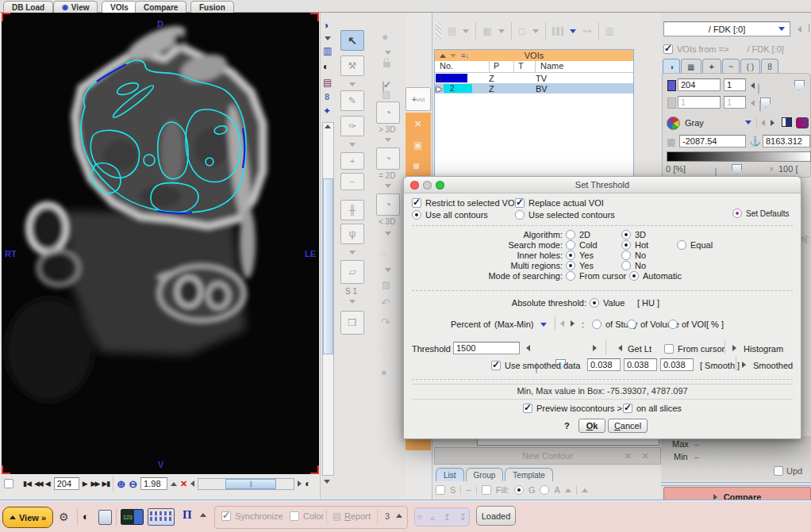 This screenshot has height=532, width=811. Describe the element at coordinates (773, 366) in the screenshot. I see `smoothed-button: Smoothed` at that location.